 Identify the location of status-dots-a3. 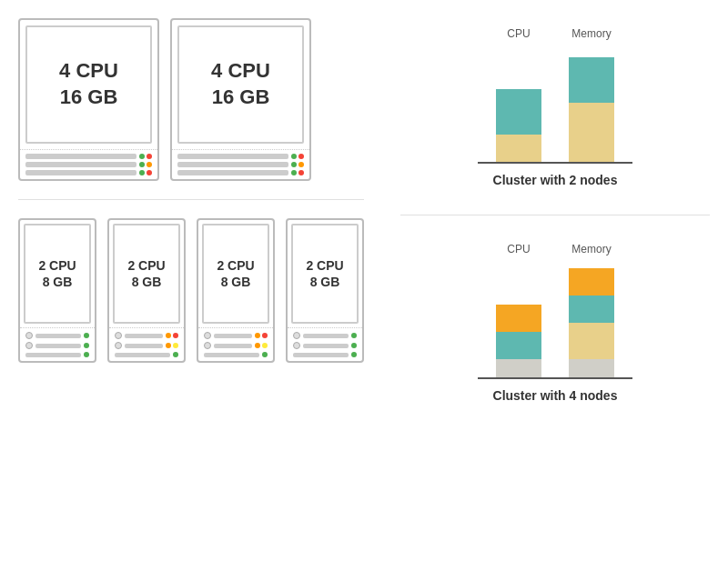
(86, 355).